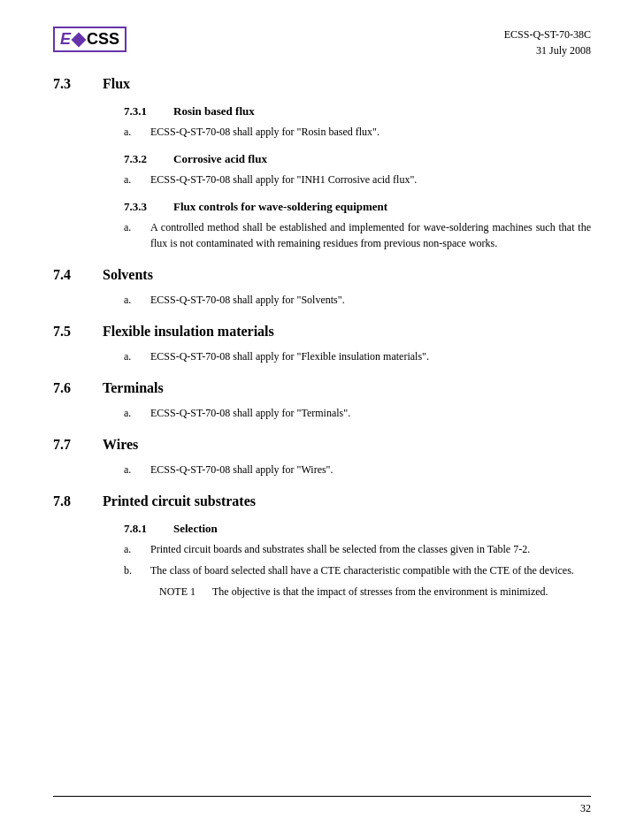 The width and height of the screenshot is (644, 833). I want to click on list-content: A controlled method shall be established…, so click(371, 235).